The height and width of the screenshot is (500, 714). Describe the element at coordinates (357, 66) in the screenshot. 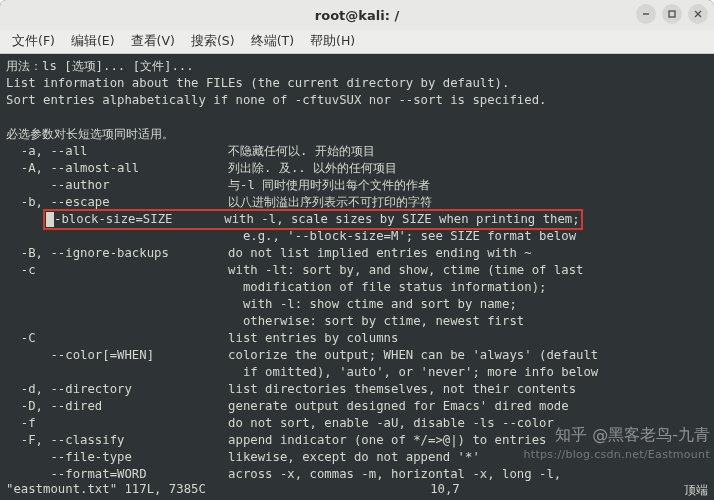

I see `man-usage: 用法：ls [选项]... [文件]...` at that location.